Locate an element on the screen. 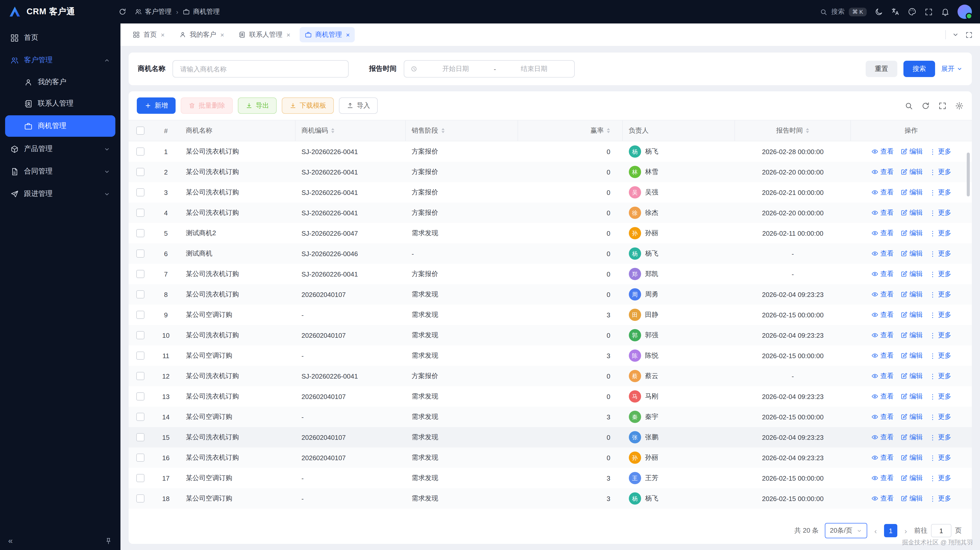 The height and width of the screenshot is (550, 980). table-row: 15 某公司洗衣机订购 202602040107 需求发现 0 张 张鹏 202… is located at coordinates (550, 437).